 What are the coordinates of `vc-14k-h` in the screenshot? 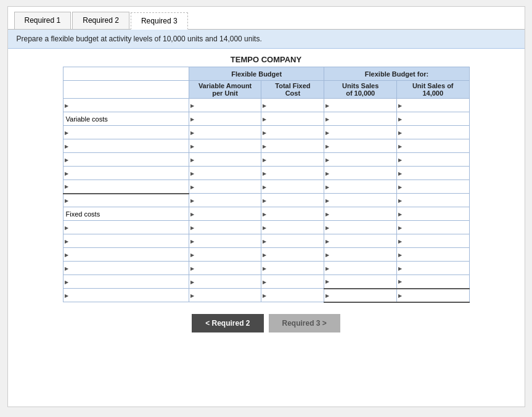 It's located at (433, 119).